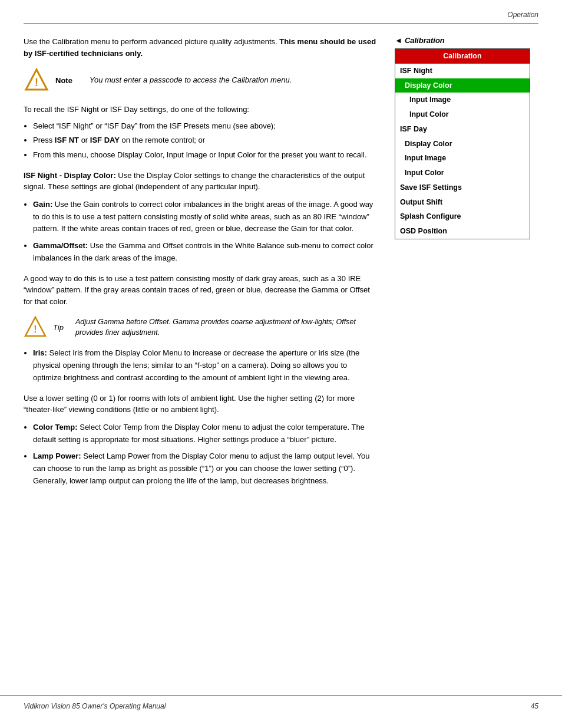  Describe the element at coordinates (462, 130) in the screenshot. I see `menu-item-isf-day: ISF Day` at that location.